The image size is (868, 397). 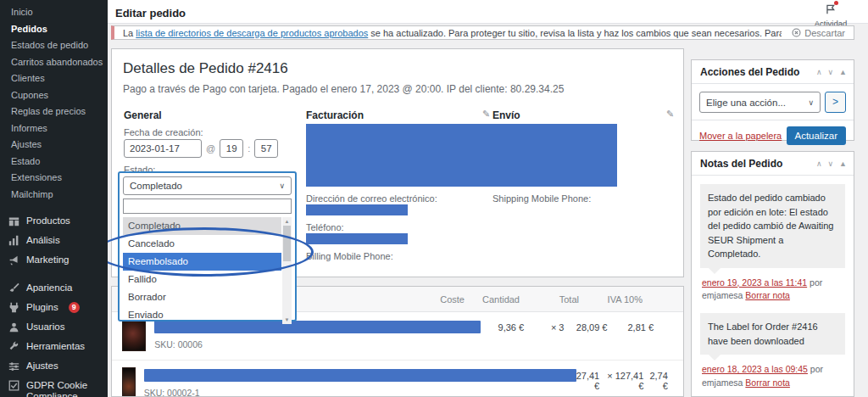 I want to click on option-fallido: Fallido, so click(x=202, y=280).